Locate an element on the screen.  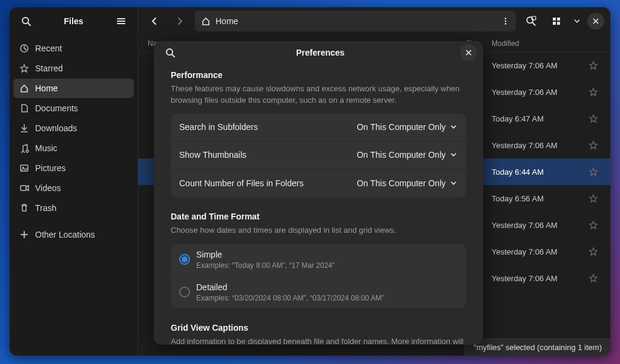
chevron-right-icon is located at coordinates (180, 21).